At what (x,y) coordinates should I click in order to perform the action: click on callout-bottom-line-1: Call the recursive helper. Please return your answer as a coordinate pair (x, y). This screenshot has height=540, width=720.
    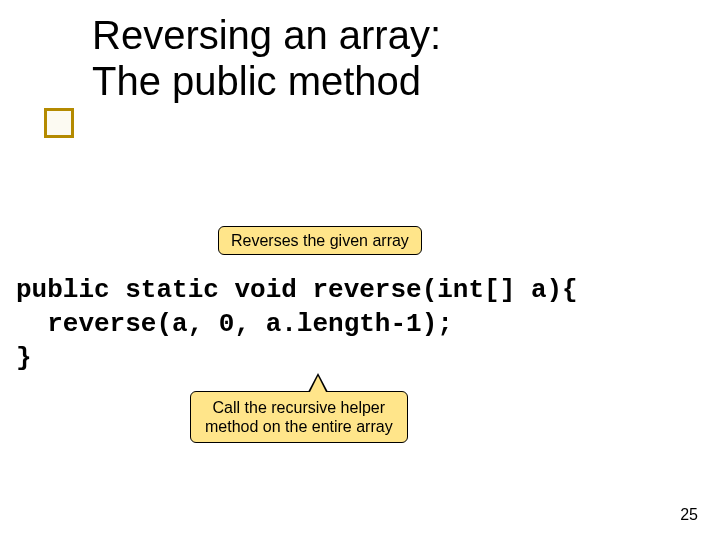
    Looking at the image, I should click on (300, 408).